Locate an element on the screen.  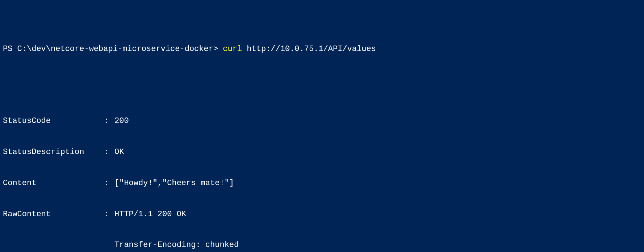
prompt-path: C:\dev\netcore-webapi-microservice-docke… is located at coordinates (115, 49).